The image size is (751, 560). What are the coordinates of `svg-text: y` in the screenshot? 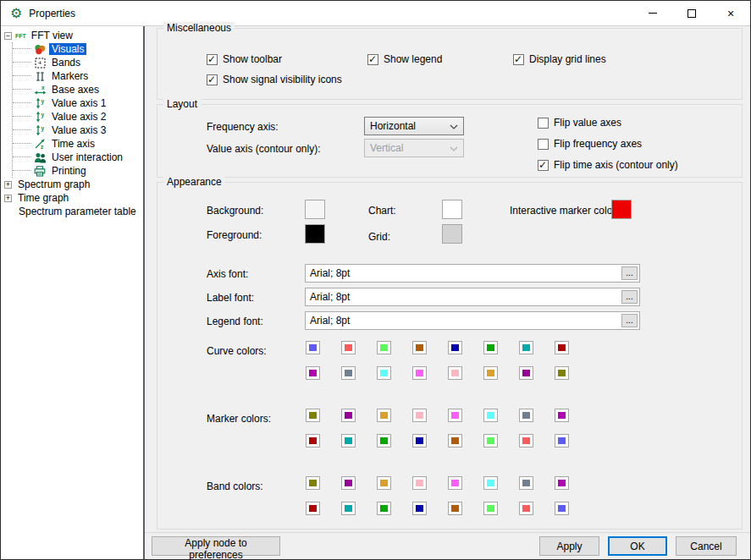 It's located at (42, 129).